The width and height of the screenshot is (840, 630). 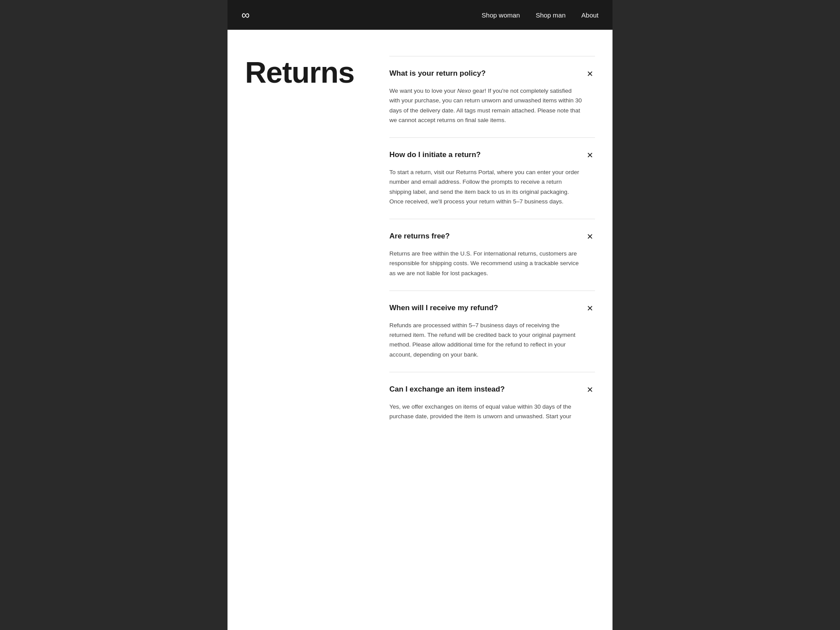 What do you see at coordinates (492, 106) in the screenshot?
I see `faq-answer-return-policy: We want you to love your Nexo gear! If y…` at bounding box center [492, 106].